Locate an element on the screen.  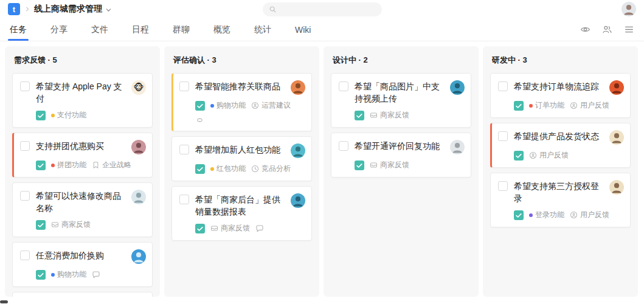
search-input is located at coordinates (322, 10).